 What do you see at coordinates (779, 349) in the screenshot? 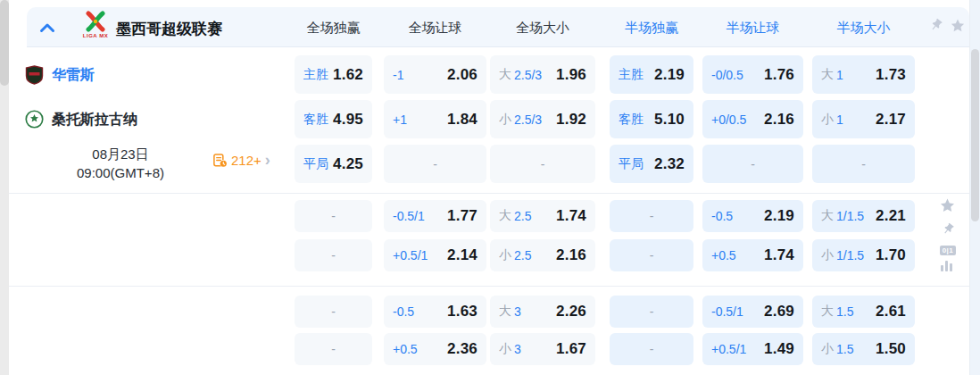
I see `odds-value: 1.49` at bounding box center [779, 349].